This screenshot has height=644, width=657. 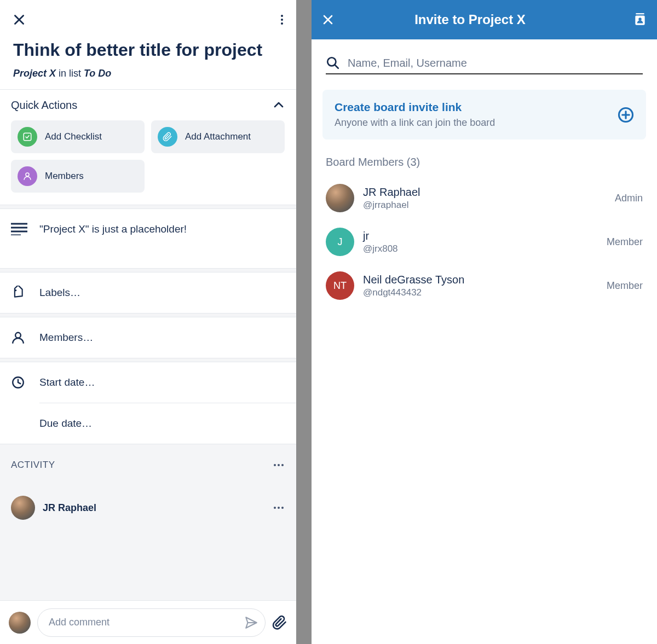 I want to click on description-icon, so click(x=19, y=229).